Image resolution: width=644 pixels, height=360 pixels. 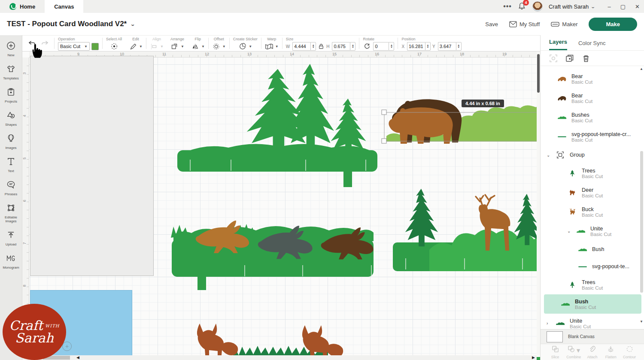 I want to click on panel-scrollbar: ▲ ▼, so click(x=641, y=196).